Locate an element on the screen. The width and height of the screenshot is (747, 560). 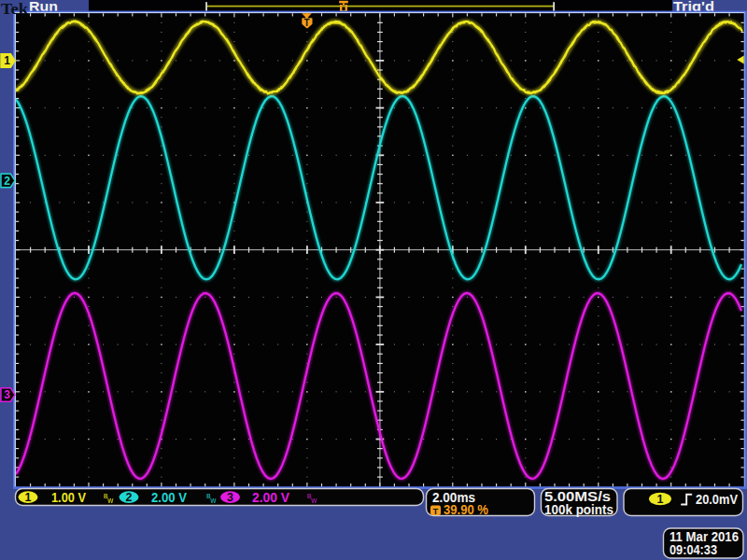
svg-text: Tek is located at coordinates (15, 9).